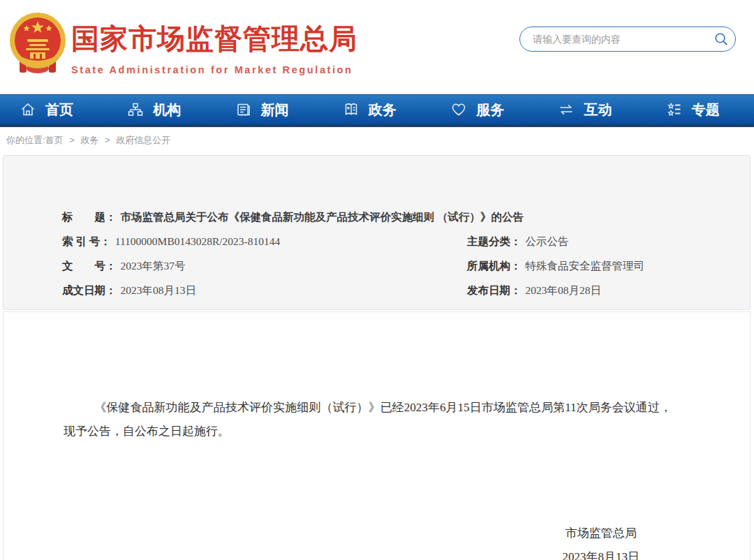  What do you see at coordinates (135, 110) in the screenshot?
I see `organization-icon` at bounding box center [135, 110].